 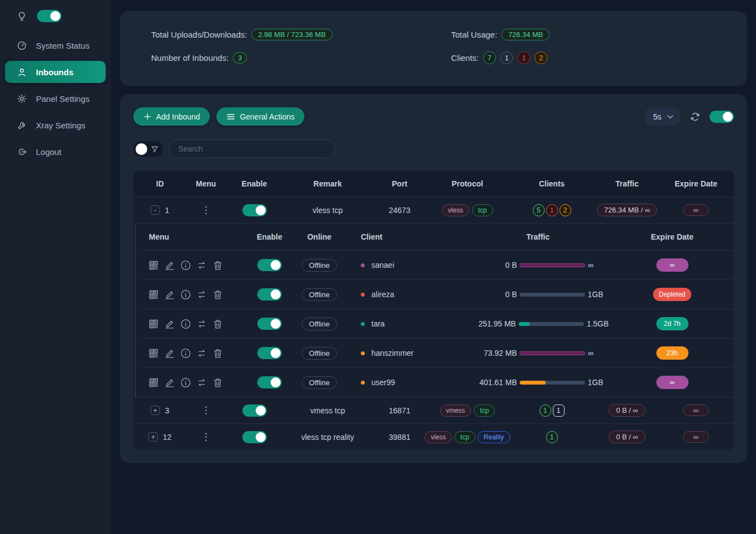 I want to click on refresh-button, so click(x=695, y=117).